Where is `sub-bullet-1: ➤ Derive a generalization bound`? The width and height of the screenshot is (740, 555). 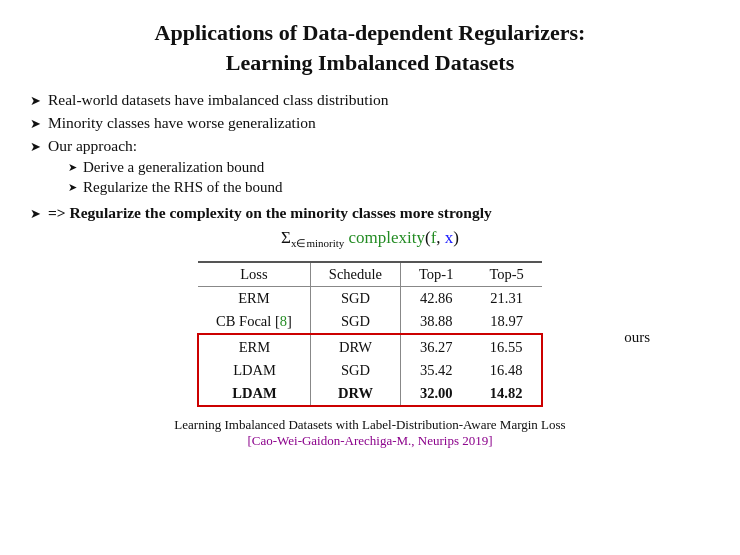
sub-bullet-1: ➤ Derive a generalization bound is located at coordinates (389, 168).